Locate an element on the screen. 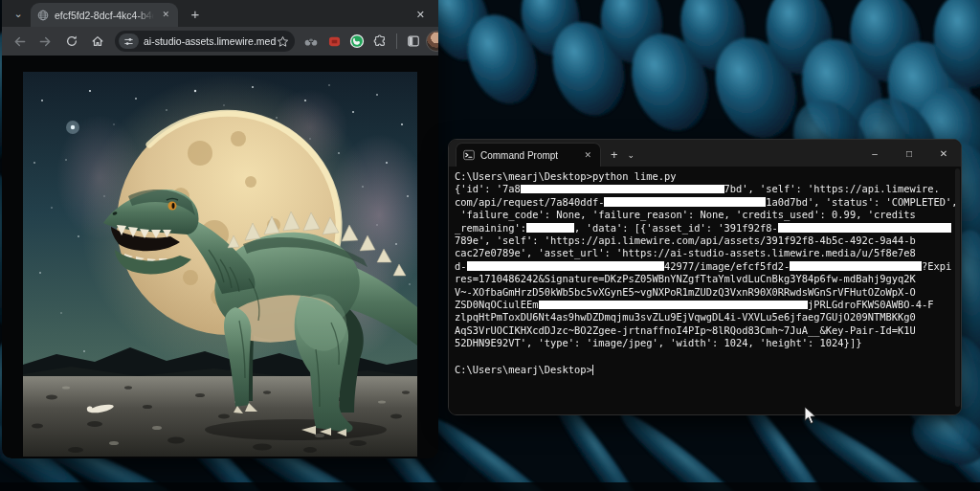 Image resolution: width=980 pixels, height=491 pixels. terminal-line: {'id': '7a87bd', 'self': 'https://api.li… is located at coordinates (706, 190).